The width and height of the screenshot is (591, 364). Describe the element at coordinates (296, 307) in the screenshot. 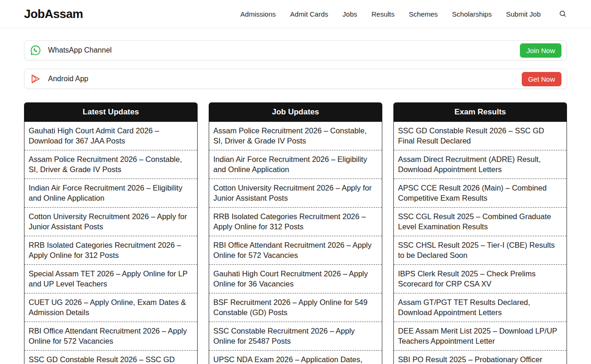

I see `list-item: BSF Recruitment 2026 – Apply Online for …` at that location.